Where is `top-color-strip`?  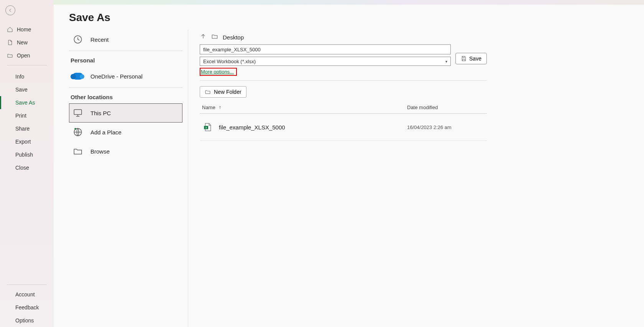
top-color-strip is located at coordinates (349, 2).